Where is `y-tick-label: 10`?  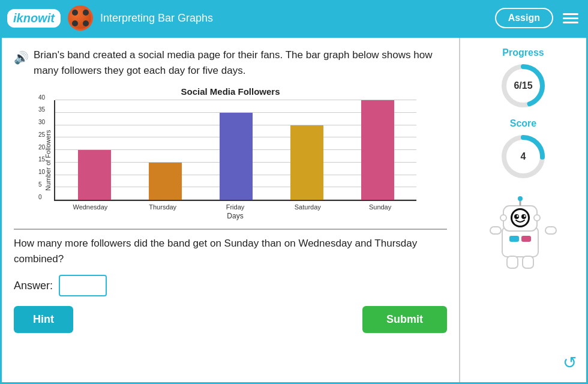 y-tick-label: 10 is located at coordinates (42, 172).